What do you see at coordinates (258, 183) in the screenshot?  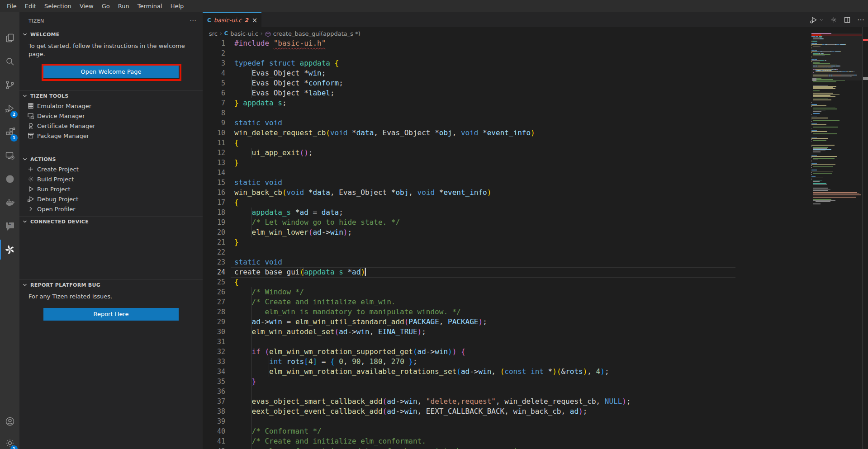 I see `line-text: static void` at bounding box center [258, 183].